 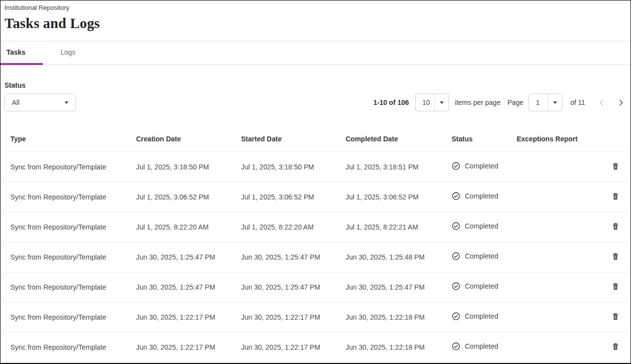 What do you see at coordinates (22, 53) in the screenshot?
I see `tab-tasks: Tasks` at bounding box center [22, 53].